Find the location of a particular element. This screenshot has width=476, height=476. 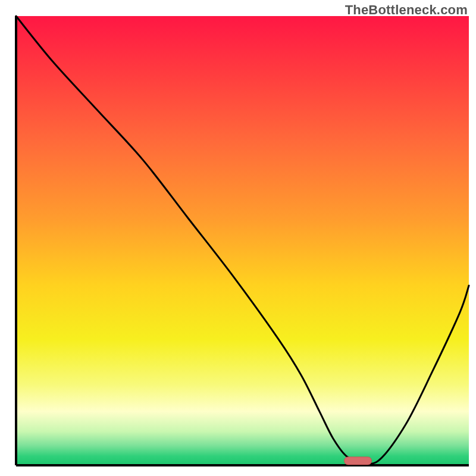

watermark-text: TheBottleneck.com is located at coordinates (406, 10).